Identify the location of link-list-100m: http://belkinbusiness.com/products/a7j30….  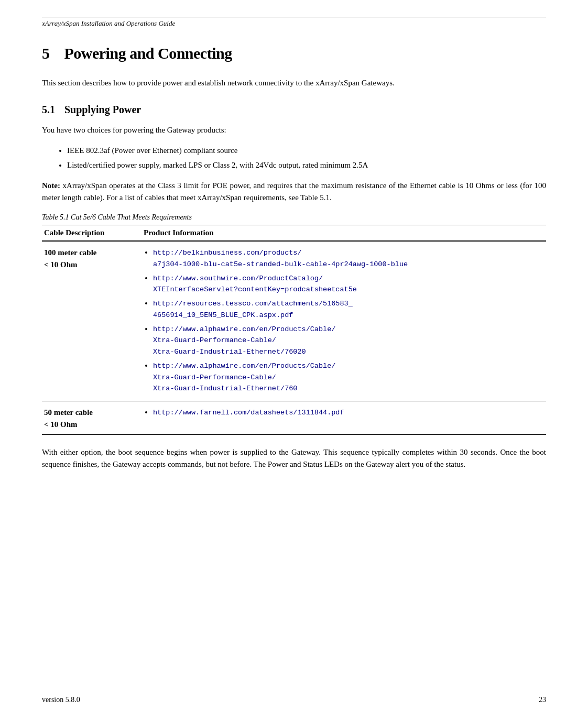
(347, 321).